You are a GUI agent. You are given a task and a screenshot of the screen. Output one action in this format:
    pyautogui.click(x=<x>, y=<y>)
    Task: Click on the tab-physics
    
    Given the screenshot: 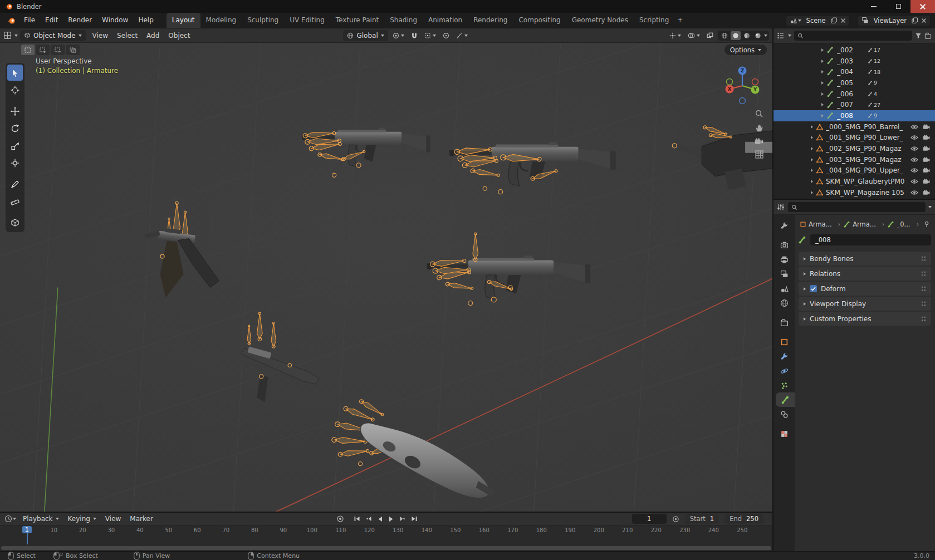 What is the action you would take?
    pyautogui.click(x=784, y=371)
    